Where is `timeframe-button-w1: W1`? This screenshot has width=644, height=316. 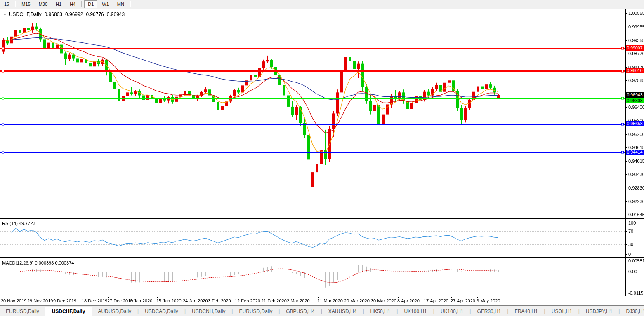
timeframe-button-w1: W1 is located at coordinates (106, 4).